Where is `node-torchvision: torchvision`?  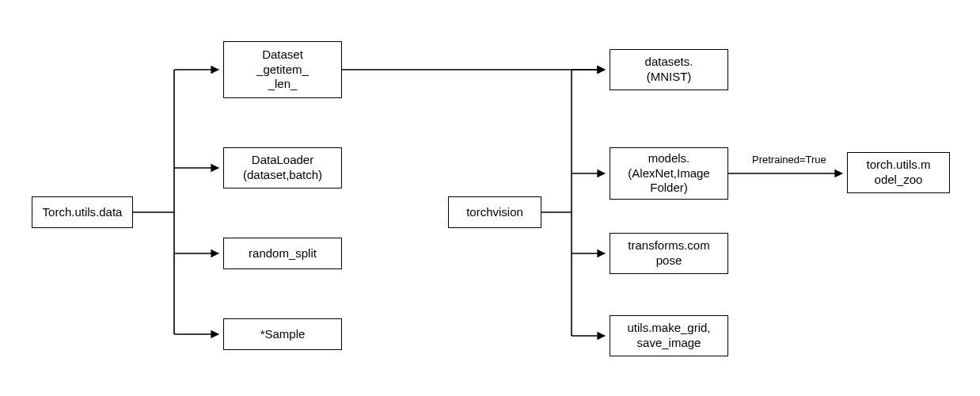 node-torchvision: torchvision is located at coordinates (495, 212).